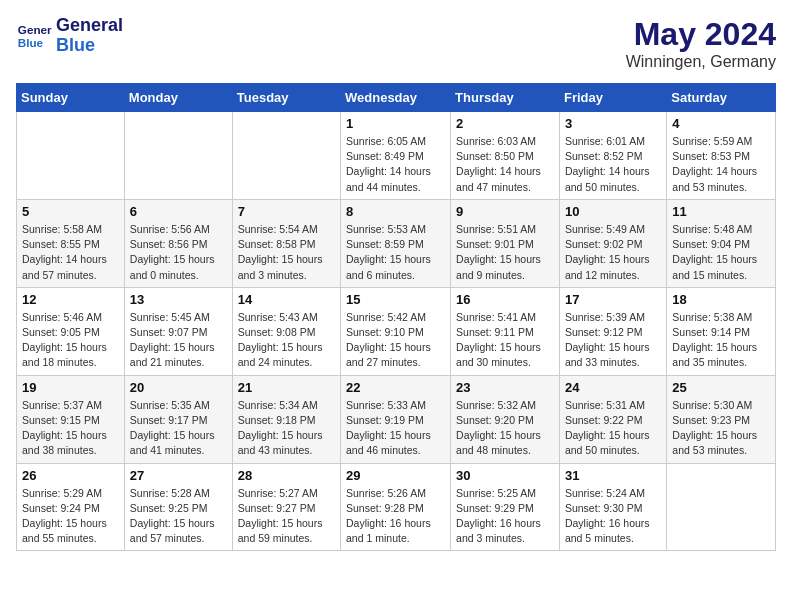 Image resolution: width=792 pixels, height=612 pixels. Describe the element at coordinates (71, 507) in the screenshot. I see `calendar-day-cell: 26Sunrise: 5:29 AMSunset: 9:24 PMDayligh…` at that location.